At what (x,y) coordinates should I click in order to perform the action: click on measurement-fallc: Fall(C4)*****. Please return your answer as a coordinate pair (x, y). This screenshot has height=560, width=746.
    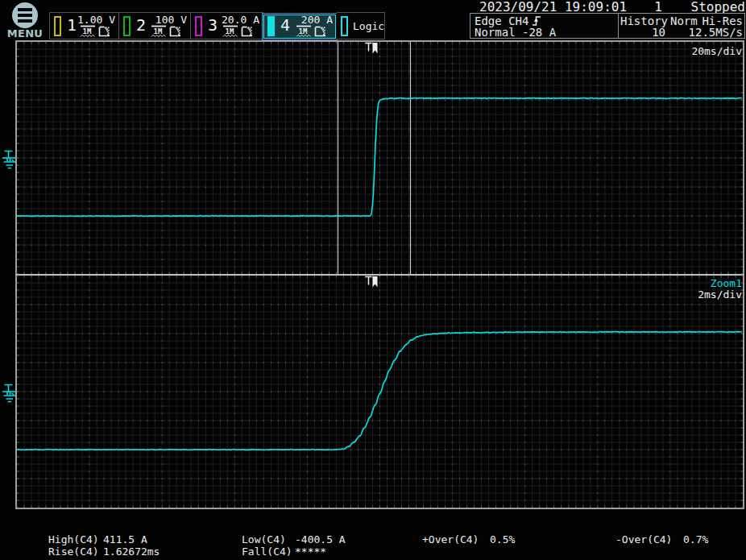
    Looking at the image, I should click on (284, 551).